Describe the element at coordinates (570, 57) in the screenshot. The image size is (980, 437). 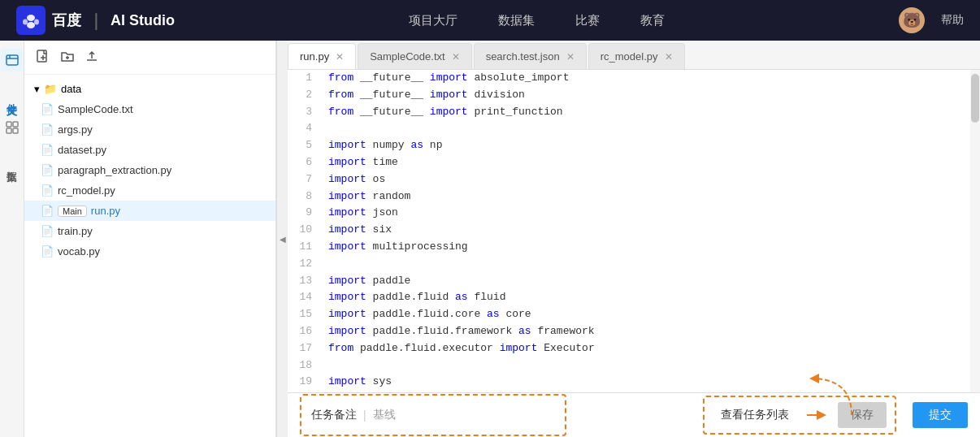
I see `tab-close-search: ✕` at that location.